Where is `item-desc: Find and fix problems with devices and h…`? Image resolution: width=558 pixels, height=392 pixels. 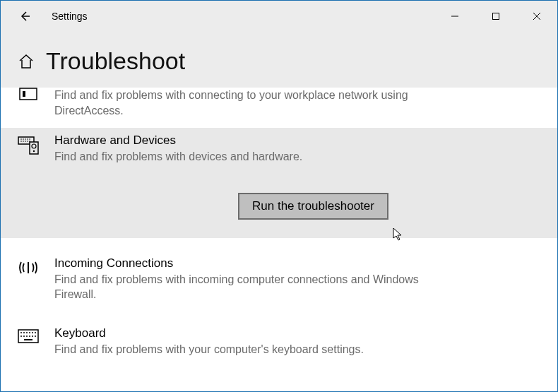
item-desc: Find and fix problems with devices and h… is located at coordinates (238, 157).